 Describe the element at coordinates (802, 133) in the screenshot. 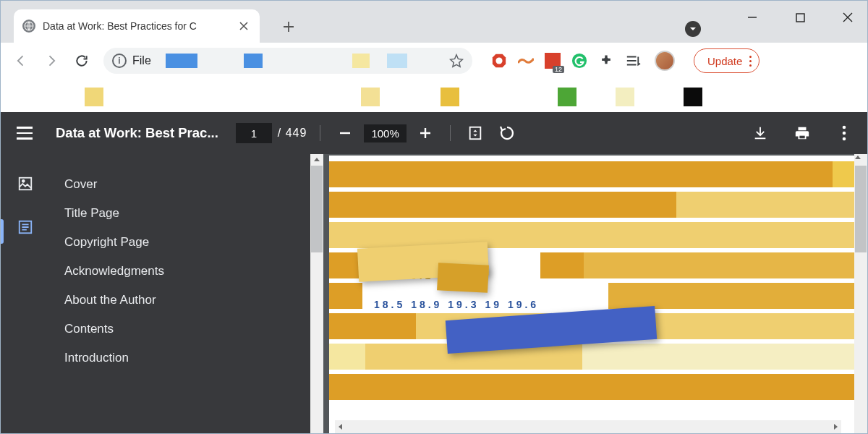

I see `print-button` at that location.